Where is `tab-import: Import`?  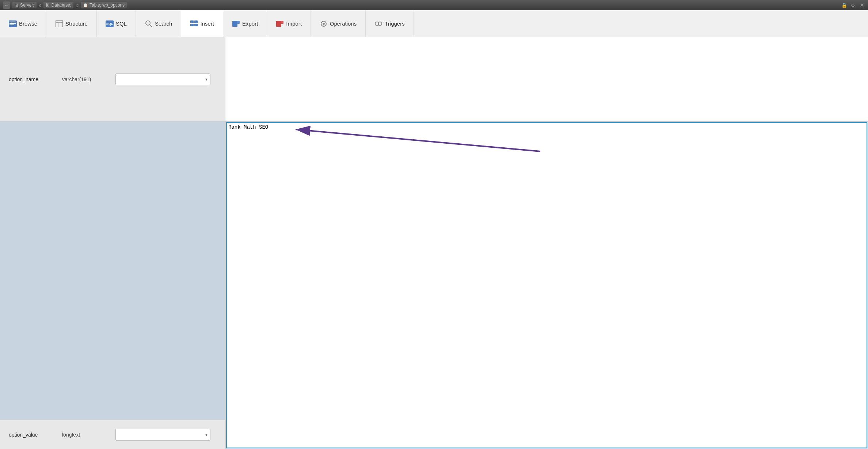
tab-import: Import is located at coordinates (289, 23).